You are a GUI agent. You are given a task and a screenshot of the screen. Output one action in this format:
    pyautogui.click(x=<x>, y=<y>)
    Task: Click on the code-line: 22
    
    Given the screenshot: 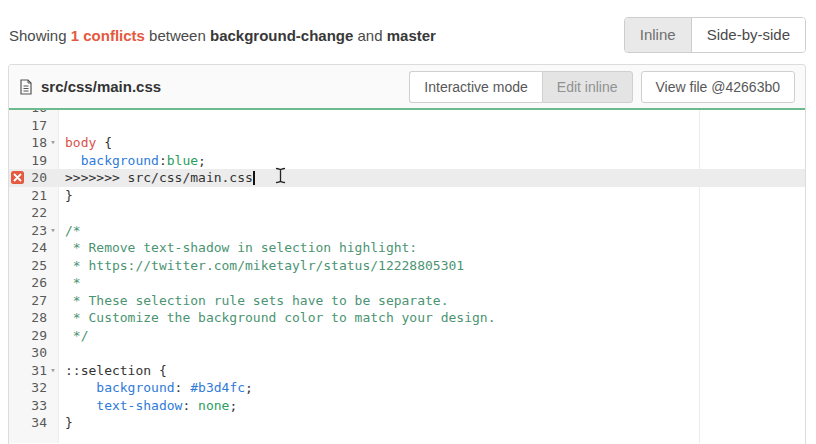 What is the action you would take?
    pyautogui.click(x=407, y=213)
    